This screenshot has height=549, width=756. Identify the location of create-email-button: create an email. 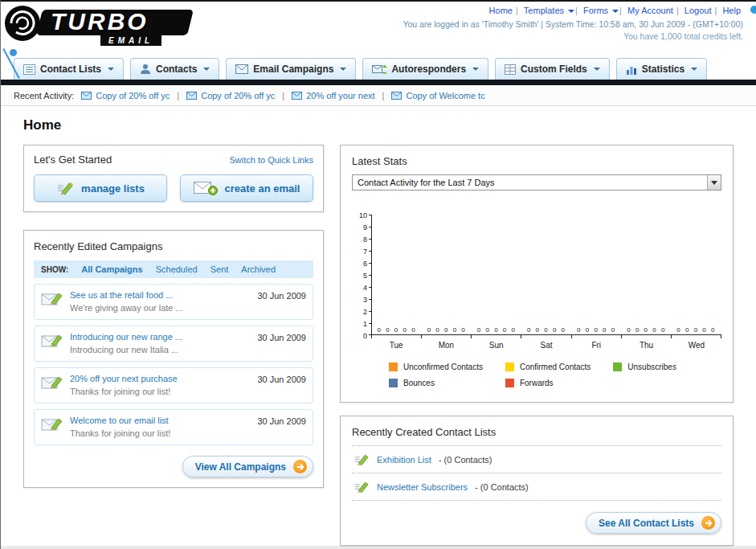
(247, 188).